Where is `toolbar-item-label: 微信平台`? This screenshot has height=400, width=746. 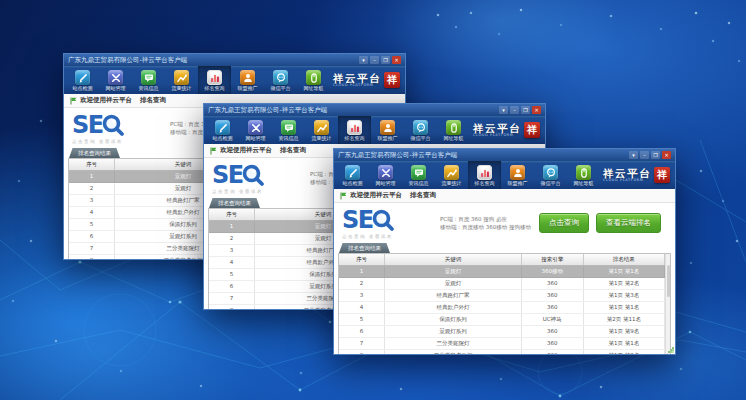
toolbar-item-label: 微信平台 is located at coordinates (281, 88).